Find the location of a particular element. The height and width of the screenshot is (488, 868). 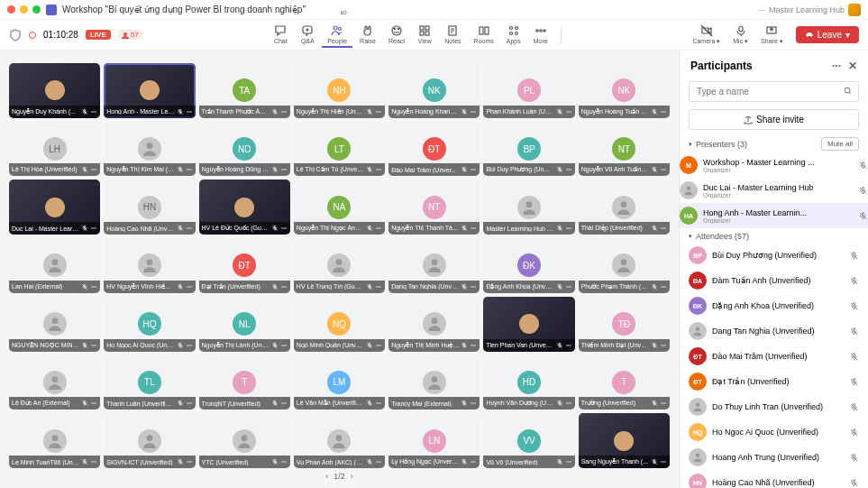

shield-icon is located at coordinates (15, 35).